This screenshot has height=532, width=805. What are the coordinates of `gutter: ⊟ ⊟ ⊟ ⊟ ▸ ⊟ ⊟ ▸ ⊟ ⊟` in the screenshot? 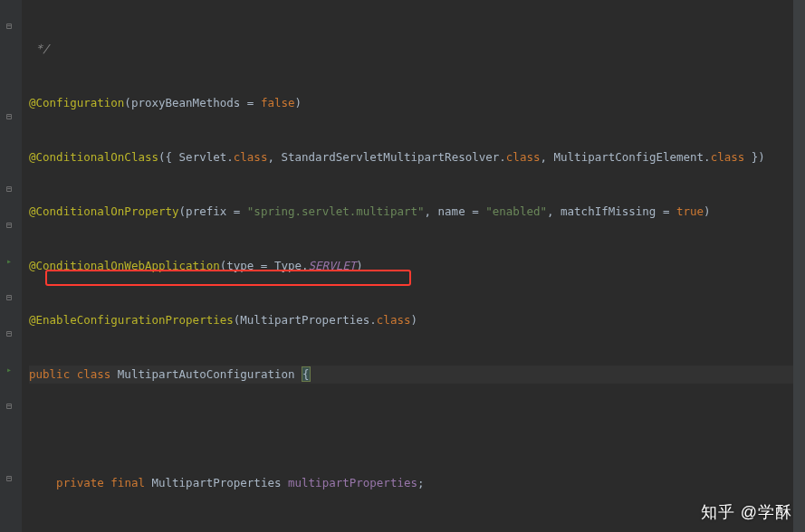 It's located at (11, 266).